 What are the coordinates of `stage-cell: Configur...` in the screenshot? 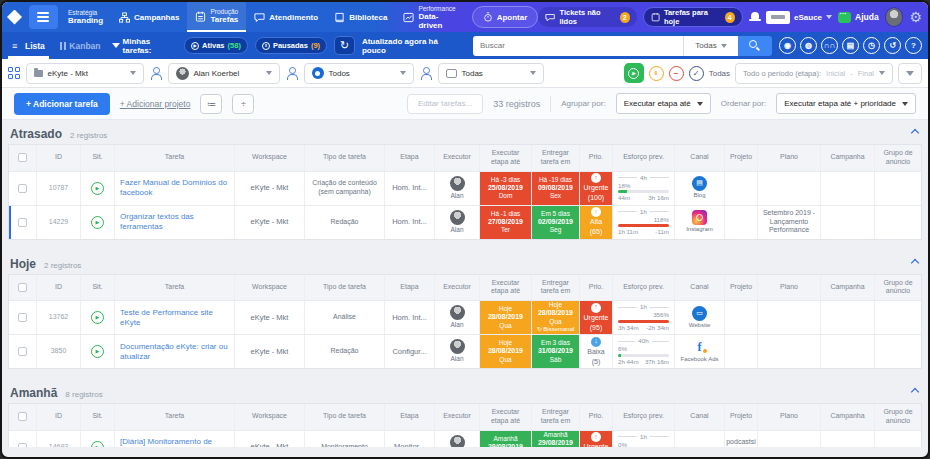 It's located at (409, 352).